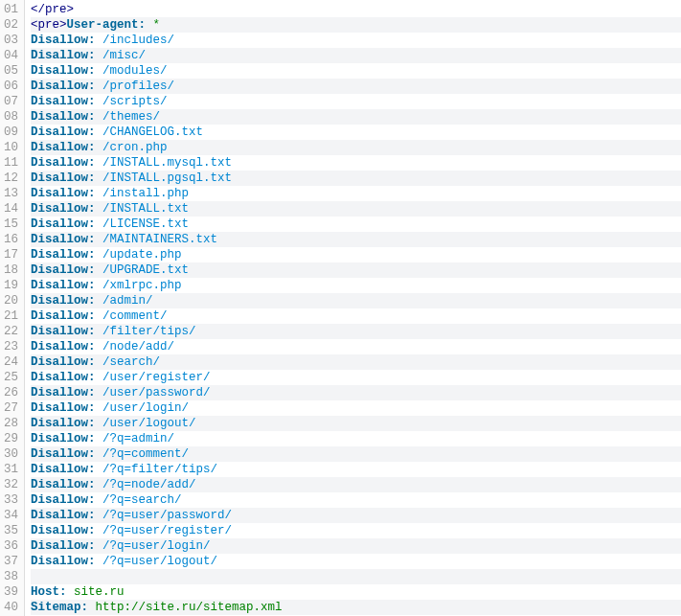  I want to click on code-token: /user/register/, so click(157, 377).